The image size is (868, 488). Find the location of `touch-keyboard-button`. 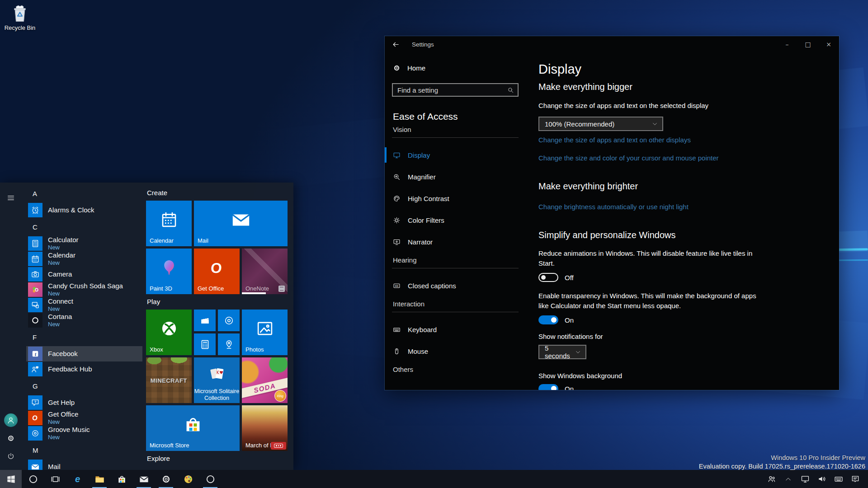

touch-keyboard-button is located at coordinates (838, 479).